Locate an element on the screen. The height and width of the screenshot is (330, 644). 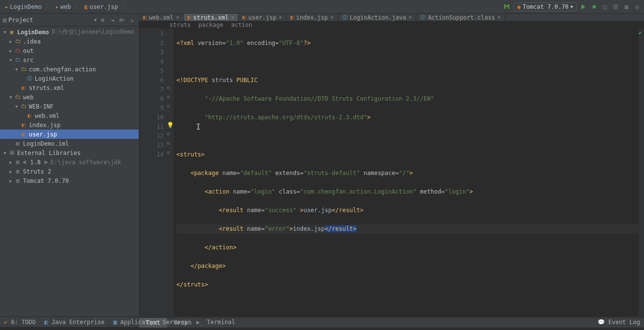
project-panel-icon: ▤ is located at coordinates (5, 20).